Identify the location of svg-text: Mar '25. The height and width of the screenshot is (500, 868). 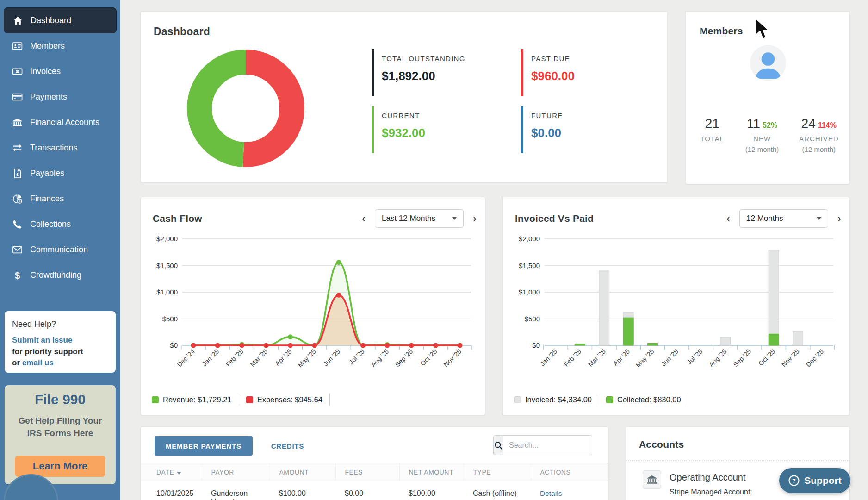
(597, 358).